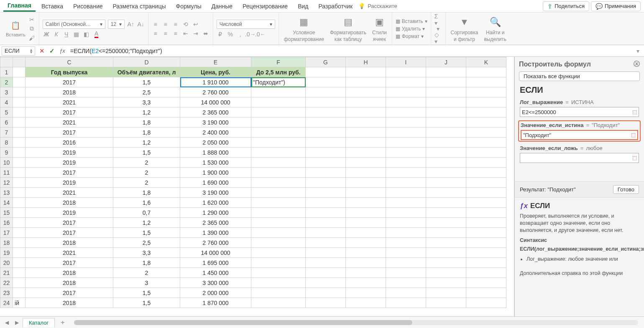  Describe the element at coordinates (446, 253) in the screenshot. I see `cell-J19` at that location.